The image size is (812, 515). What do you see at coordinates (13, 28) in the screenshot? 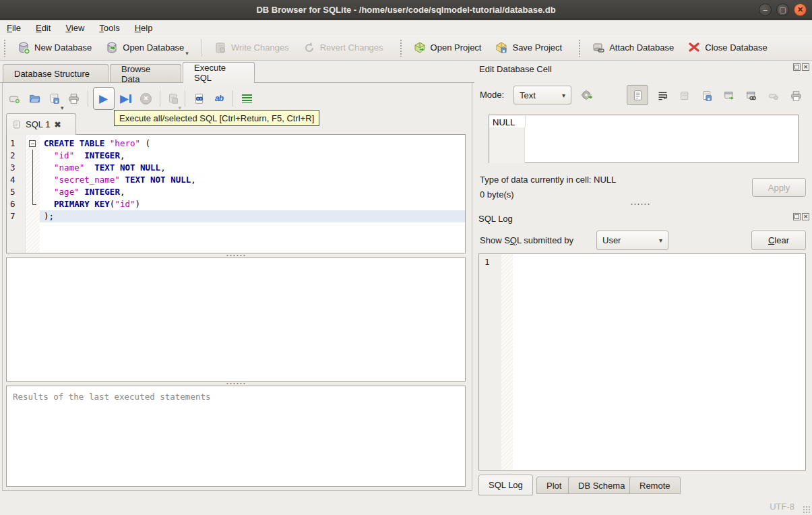
I see `menu-file: File` at bounding box center [13, 28].